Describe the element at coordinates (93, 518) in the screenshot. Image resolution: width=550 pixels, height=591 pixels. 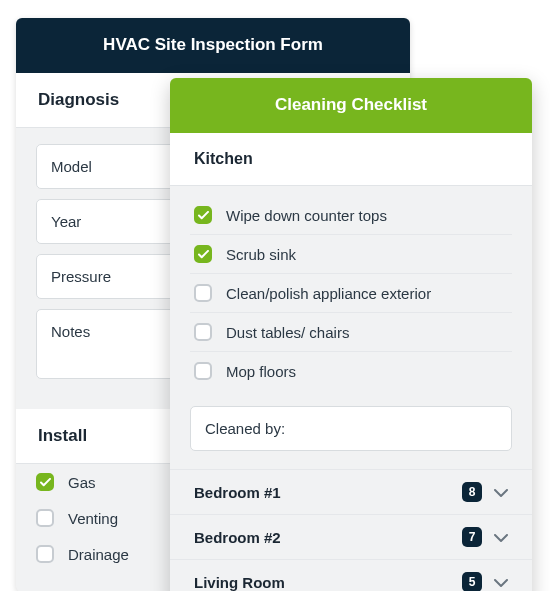
I see `install-option-label: Venting` at that location.